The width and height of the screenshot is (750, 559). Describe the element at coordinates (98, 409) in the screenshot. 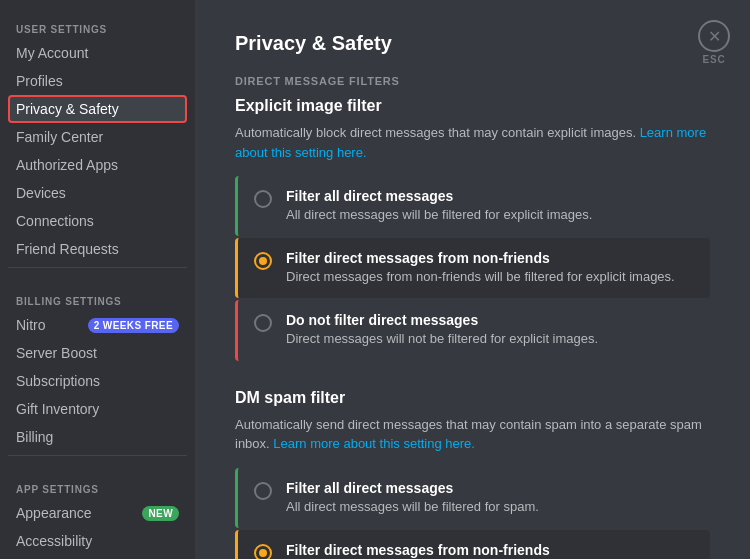

I see `sidebar-item-gift-inventory: Gift Inventory` at that location.